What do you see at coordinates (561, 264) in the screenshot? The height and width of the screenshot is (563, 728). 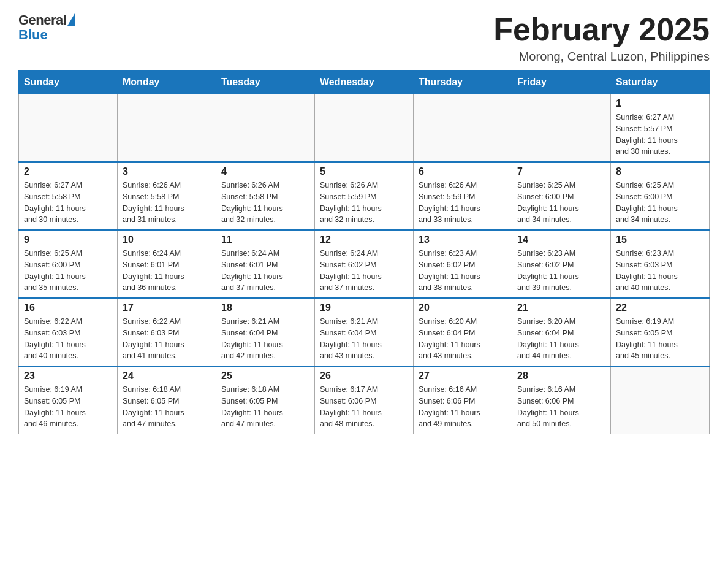 I see `calendar-cell: 14Sunrise: 6:23 AM Sunset: 6:02 PM Dayli…` at bounding box center [561, 264].